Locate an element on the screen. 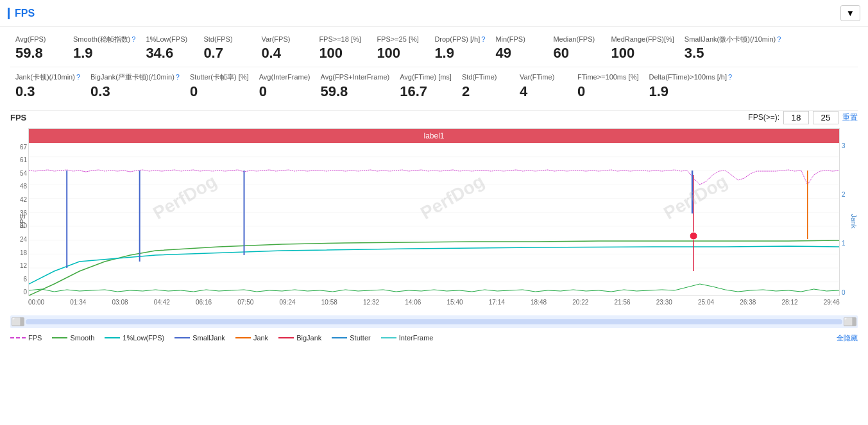 This screenshot has width=868, height=425. legend-line-stutter-legend is located at coordinates (339, 338).